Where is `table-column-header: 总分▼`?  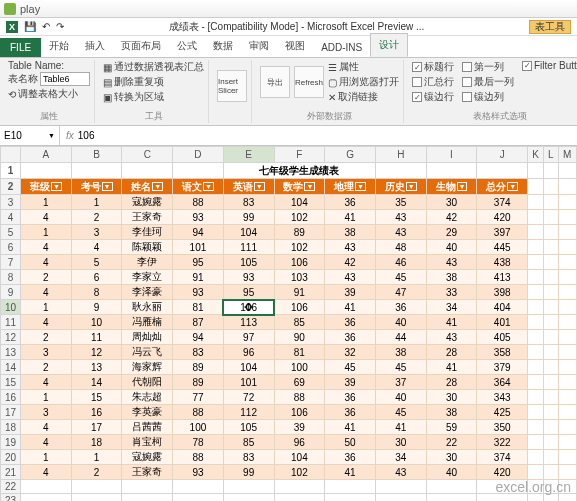
table-column-header: 总分▼ is located at coordinates (502, 187).